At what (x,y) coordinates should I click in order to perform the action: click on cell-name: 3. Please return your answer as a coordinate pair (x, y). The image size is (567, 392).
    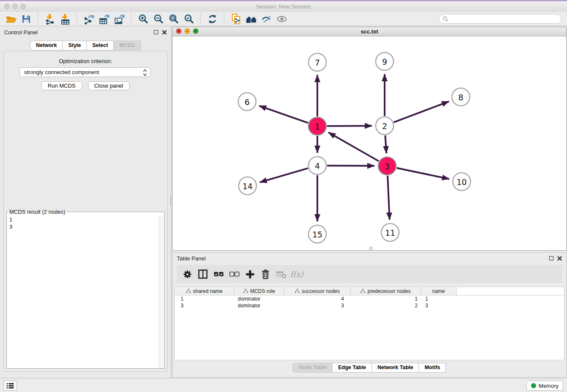
    Looking at the image, I should click on (439, 306).